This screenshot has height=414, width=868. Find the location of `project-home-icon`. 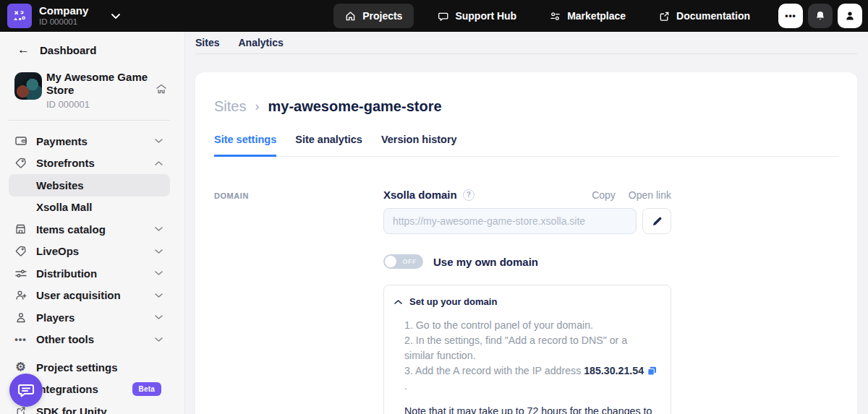

project-home-icon is located at coordinates (161, 89).